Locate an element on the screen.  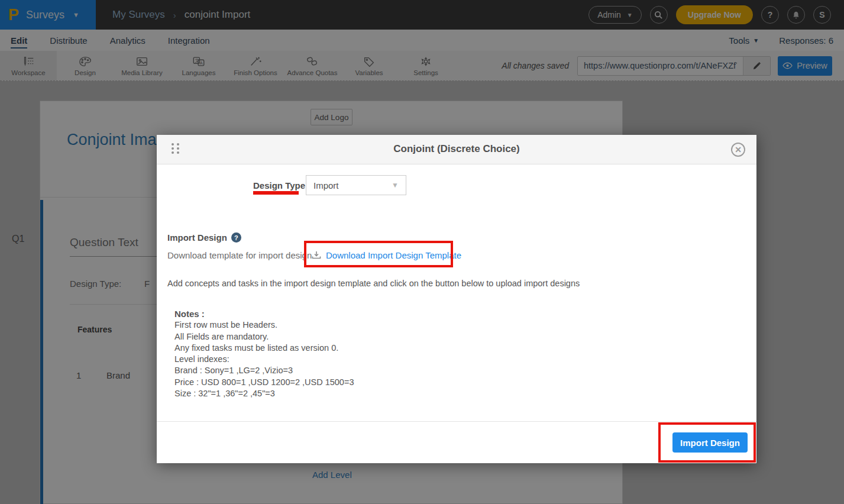
note-line: First row must be Headers. is located at coordinates (264, 325).